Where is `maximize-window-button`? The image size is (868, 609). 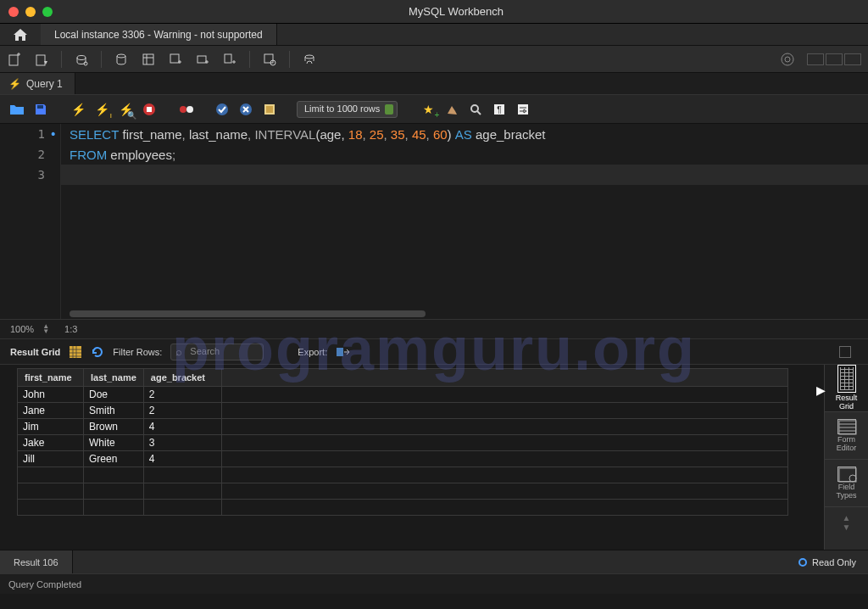
maximize-window-button is located at coordinates (47, 12).